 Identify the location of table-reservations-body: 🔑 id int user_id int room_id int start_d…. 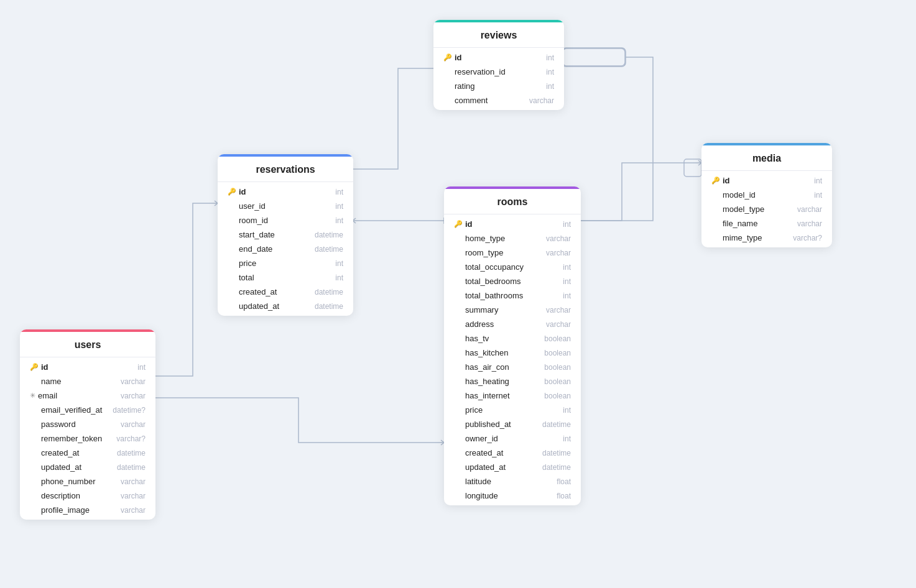
(285, 249).